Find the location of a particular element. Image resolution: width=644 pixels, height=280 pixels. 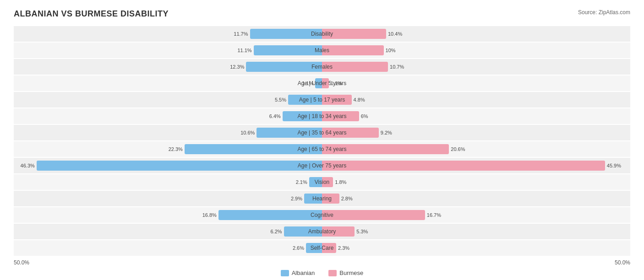

value-albanian: 10.6% is located at coordinates (247, 133).